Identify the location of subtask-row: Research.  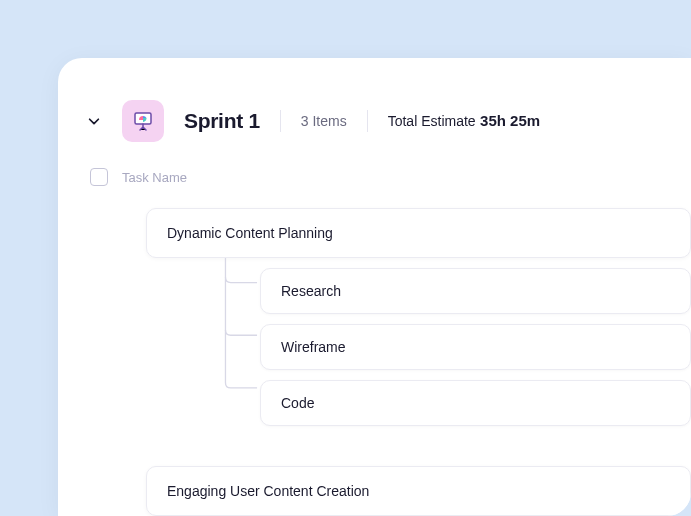
(476, 291).